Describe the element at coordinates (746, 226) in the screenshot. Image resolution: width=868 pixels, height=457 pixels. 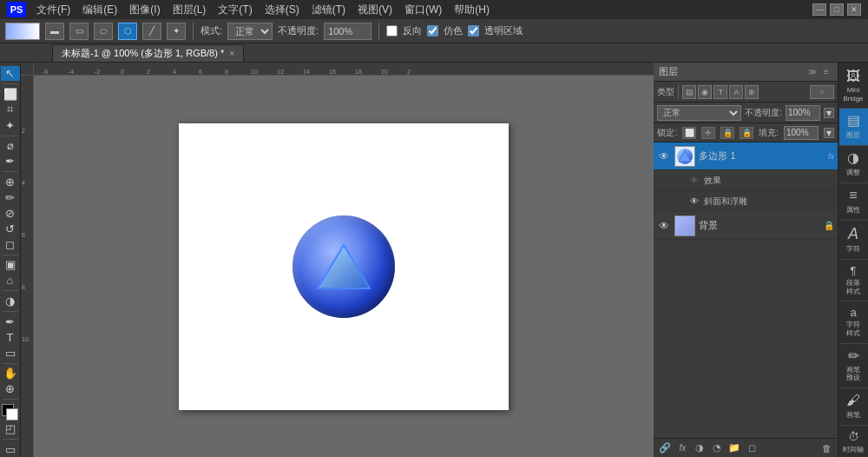
I see `layer-item-bg: 👁 背景 🔒` at that location.